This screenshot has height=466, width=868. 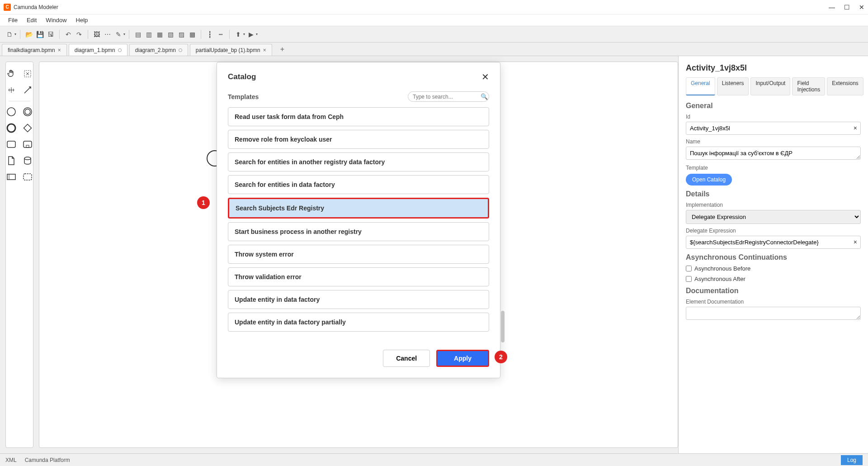 I want to click on maximize-icon: ☐, so click(x=847, y=7).